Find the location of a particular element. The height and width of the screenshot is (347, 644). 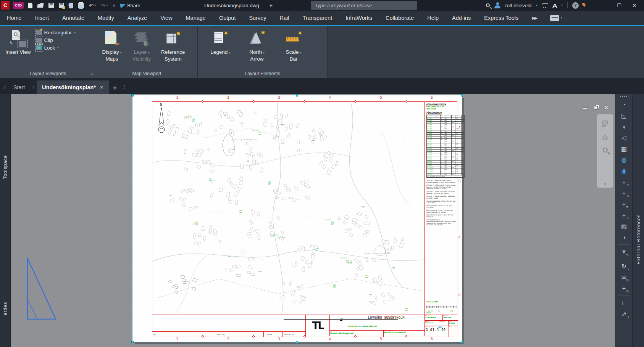

attach-layout-icon: ▦ is located at coordinates (624, 149).